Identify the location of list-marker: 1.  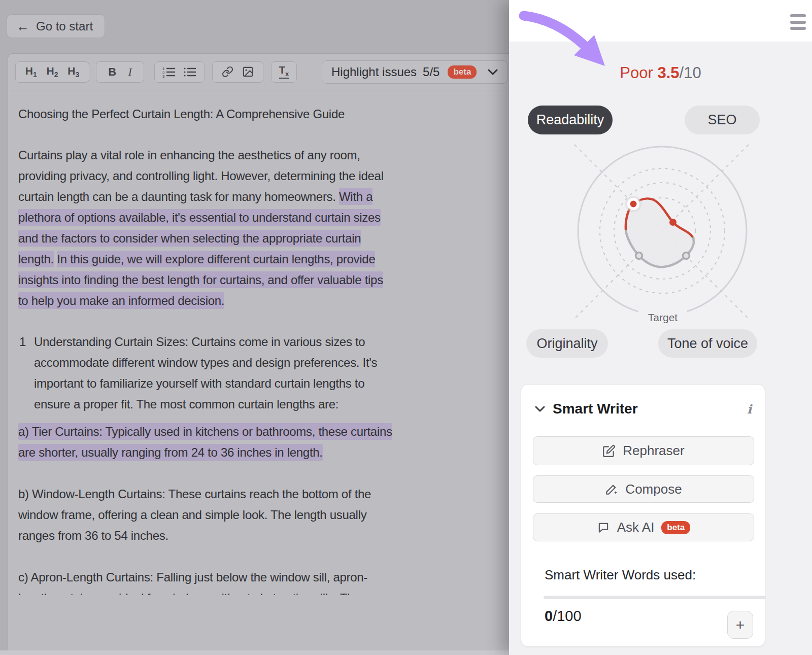
(22, 342).